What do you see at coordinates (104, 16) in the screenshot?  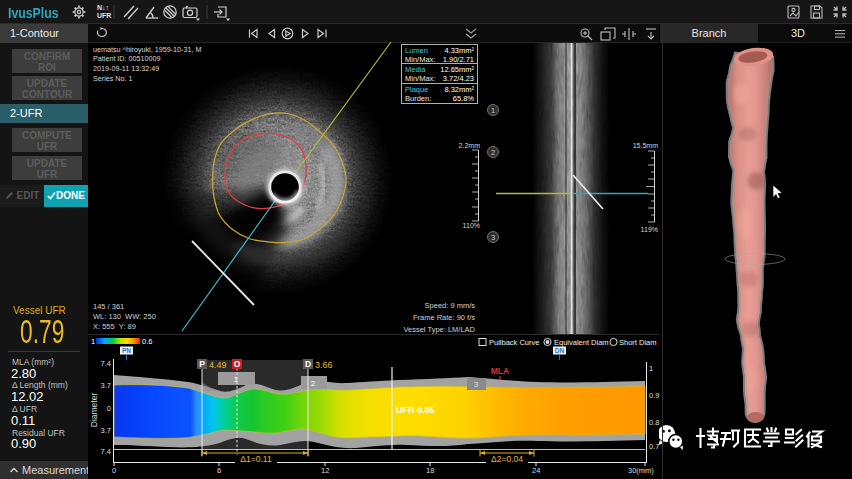 I see `svg-text: UFR` at bounding box center [104, 16].